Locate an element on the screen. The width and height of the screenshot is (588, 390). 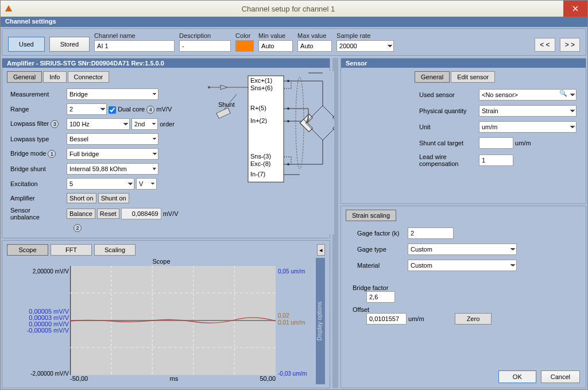
reset-button: Reset is located at coordinates (108, 214).